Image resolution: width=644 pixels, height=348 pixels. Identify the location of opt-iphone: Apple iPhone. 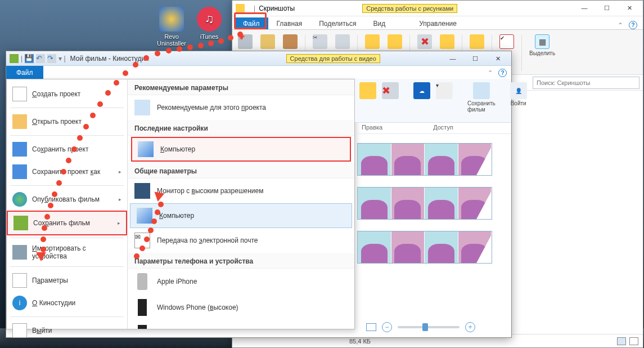
(241, 282).